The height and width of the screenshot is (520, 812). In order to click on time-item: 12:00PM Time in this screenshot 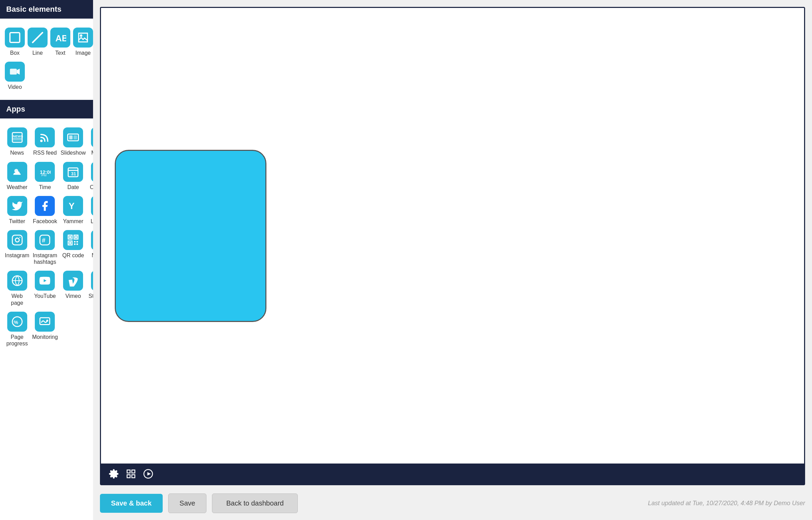, I will do `click(45, 176)`.